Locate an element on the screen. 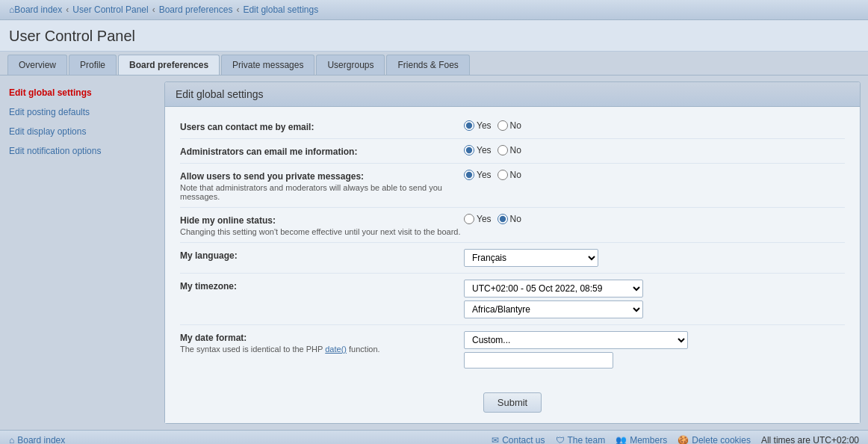  footer-left: ⌂ Board index is located at coordinates (37, 440).